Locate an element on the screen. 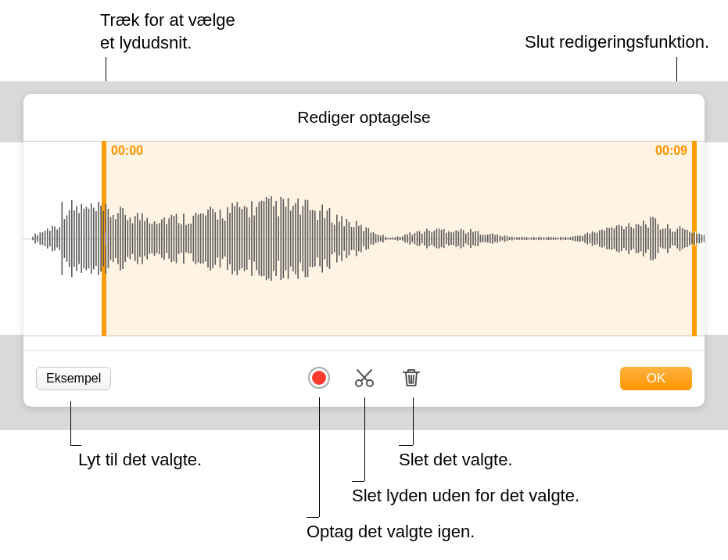 The image size is (728, 560). delete-button is located at coordinates (411, 379).